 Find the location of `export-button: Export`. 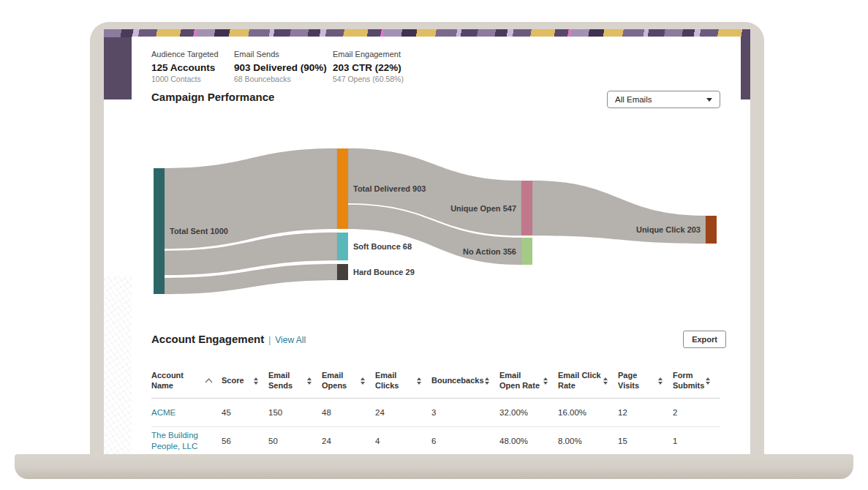

export-button: Export is located at coordinates (705, 339).